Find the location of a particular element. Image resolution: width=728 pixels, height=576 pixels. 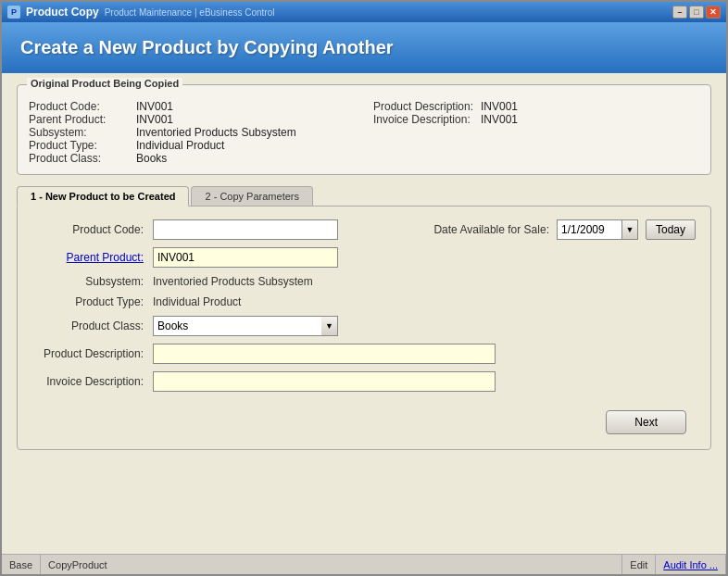

next-button-row: Next is located at coordinates (364, 422).